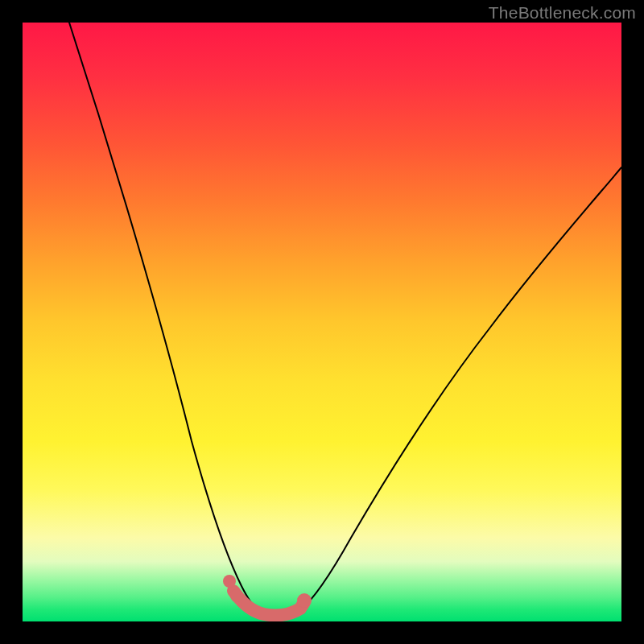 The width and height of the screenshot is (644, 644). I want to click on valley-highlight, so click(269, 603).